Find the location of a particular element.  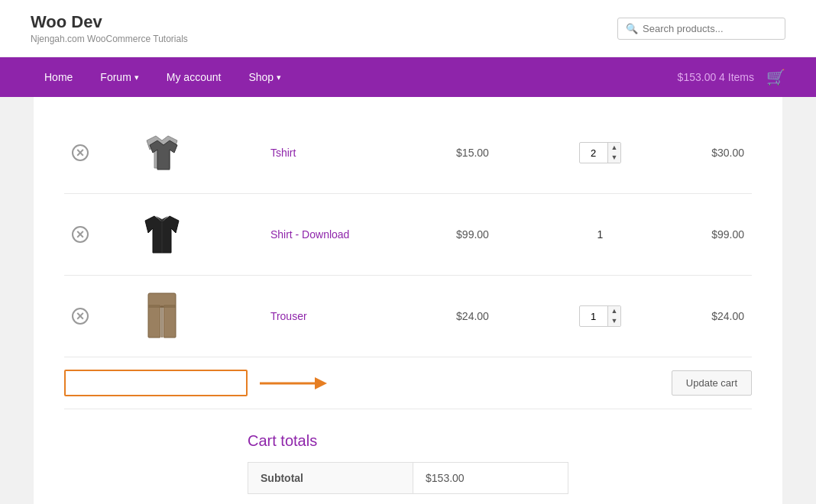

site-tagline: Njengah.com WooCommerce Tutorials is located at coordinates (109, 39).